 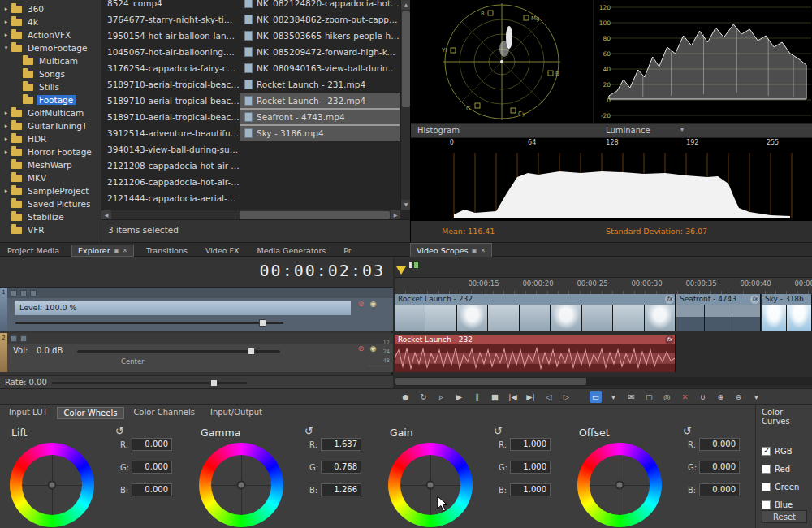 I want to click on rate-slider, so click(x=149, y=383).